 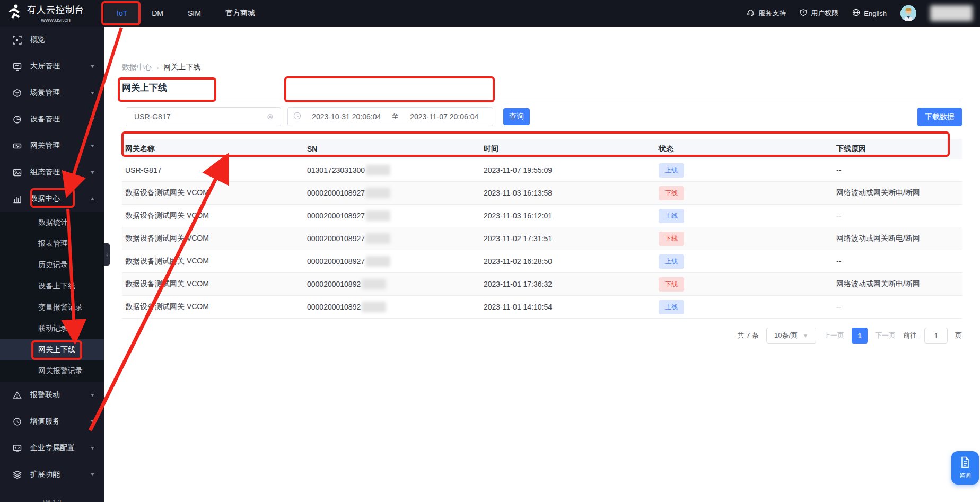 I want to click on sidebar-item-device: 设备管理 ▼, so click(x=52, y=119).